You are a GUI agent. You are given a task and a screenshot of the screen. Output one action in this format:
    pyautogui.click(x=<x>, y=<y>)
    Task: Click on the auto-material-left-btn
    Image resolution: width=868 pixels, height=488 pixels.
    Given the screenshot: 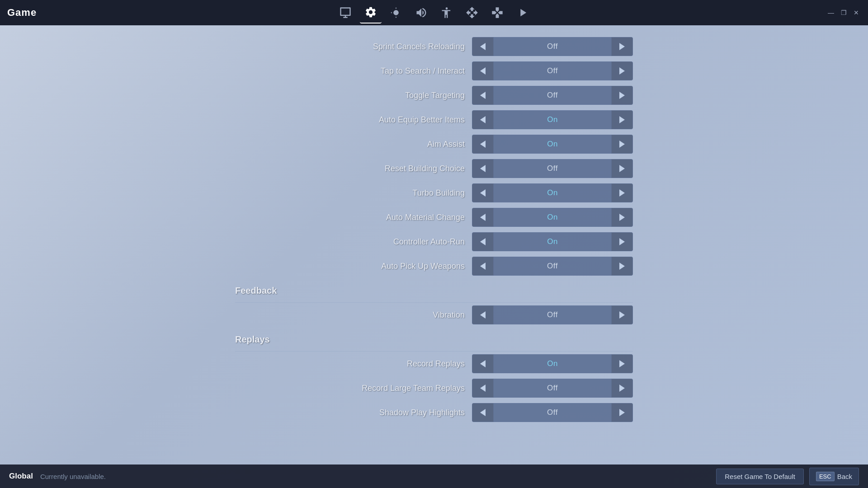 What is the action you would take?
    pyautogui.click(x=483, y=217)
    